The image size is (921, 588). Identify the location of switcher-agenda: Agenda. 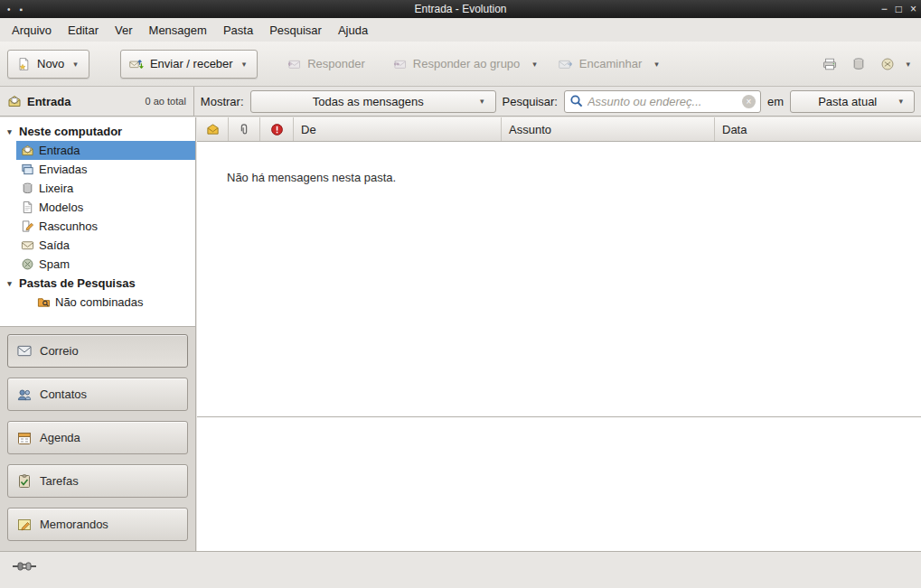
(98, 437).